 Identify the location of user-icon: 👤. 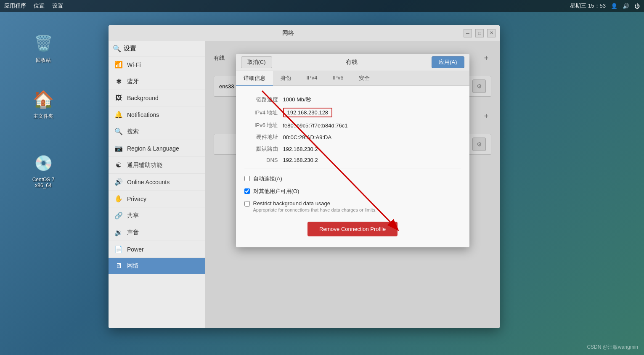
(614, 6).